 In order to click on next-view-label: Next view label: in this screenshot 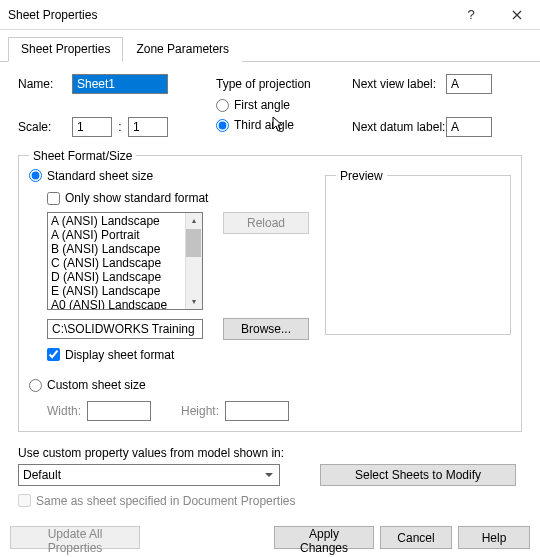, I will do `click(399, 84)`.